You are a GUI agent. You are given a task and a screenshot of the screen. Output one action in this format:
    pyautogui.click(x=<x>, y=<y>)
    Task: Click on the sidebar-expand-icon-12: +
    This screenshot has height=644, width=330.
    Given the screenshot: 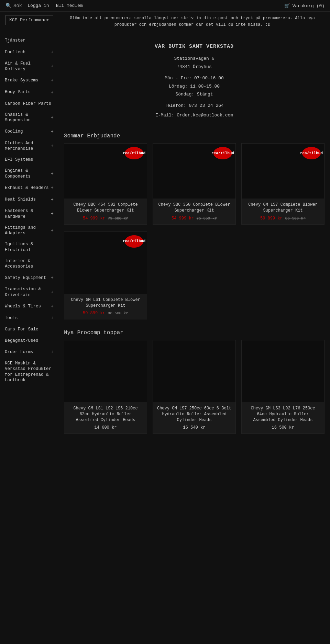 What is the action you would take?
    pyautogui.click(x=52, y=200)
    